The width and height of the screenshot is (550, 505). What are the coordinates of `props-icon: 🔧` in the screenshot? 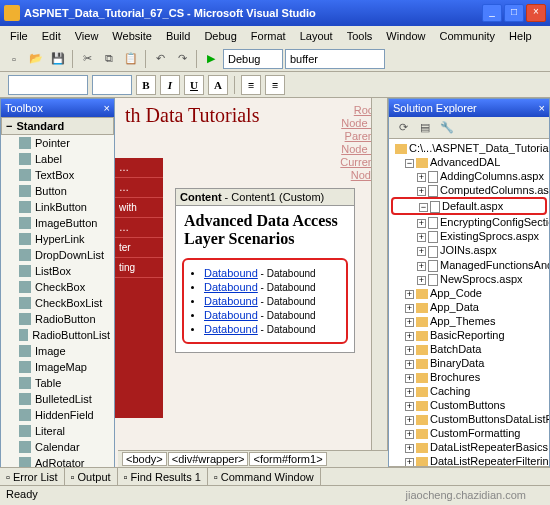 It's located at (447, 128).